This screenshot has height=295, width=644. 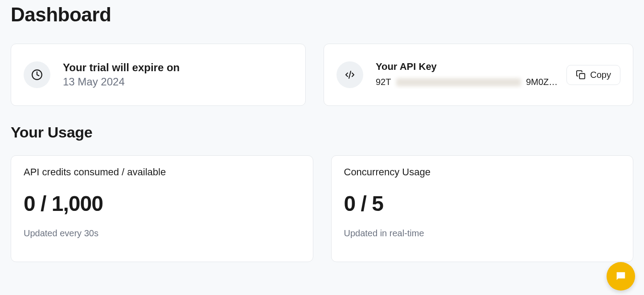 What do you see at coordinates (121, 82) in the screenshot?
I see `trial-date: 13 May 2024` at bounding box center [121, 82].